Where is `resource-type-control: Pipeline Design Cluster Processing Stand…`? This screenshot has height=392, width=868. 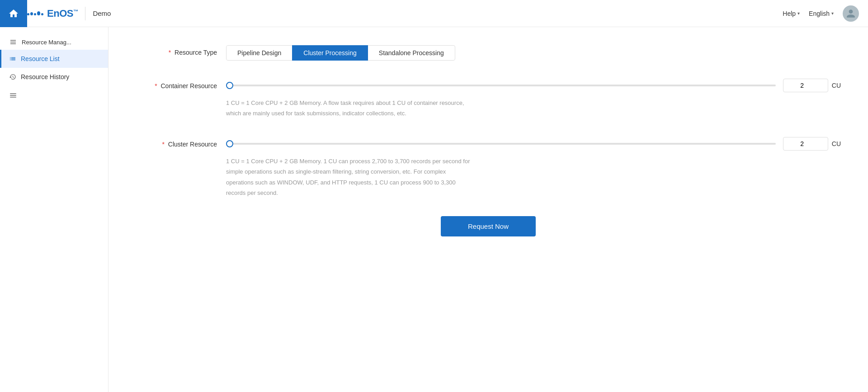
resource-type-control: Pipeline Design Cluster Processing Stand… is located at coordinates (533, 53).